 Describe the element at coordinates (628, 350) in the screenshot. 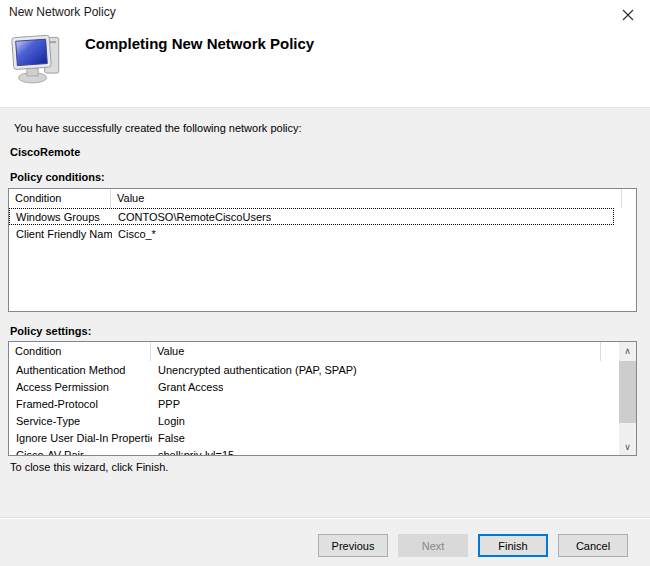

I see `scroll-up-icon: ∧` at that location.